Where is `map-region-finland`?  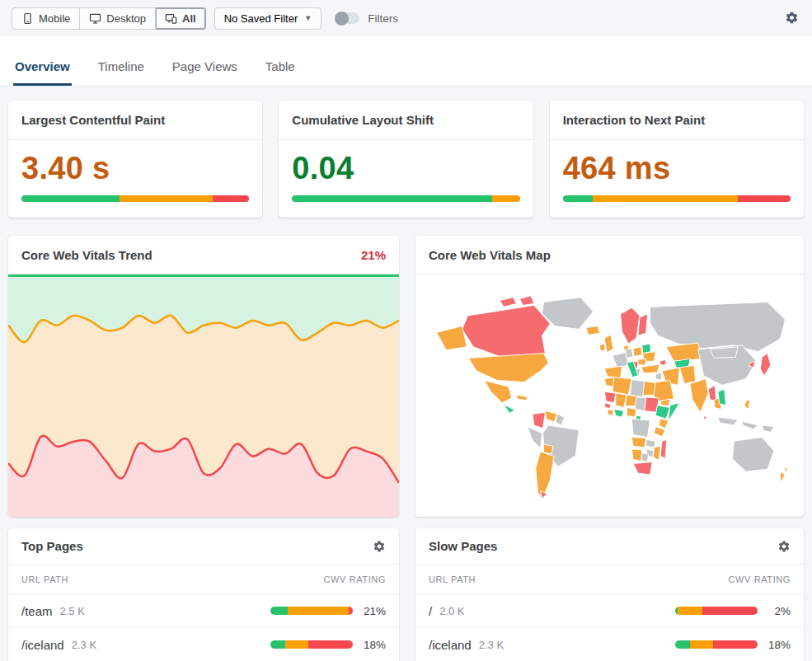
map-region-finland is located at coordinates (643, 325).